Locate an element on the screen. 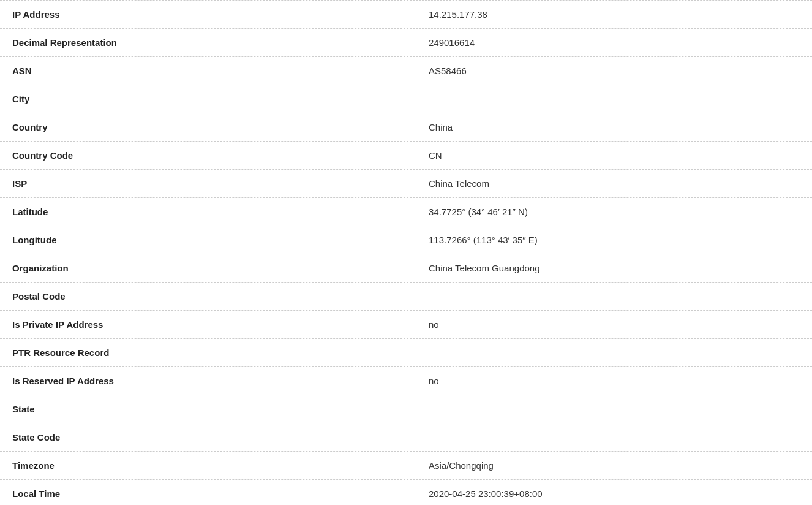  value-isp: China Telecom is located at coordinates (614, 184).